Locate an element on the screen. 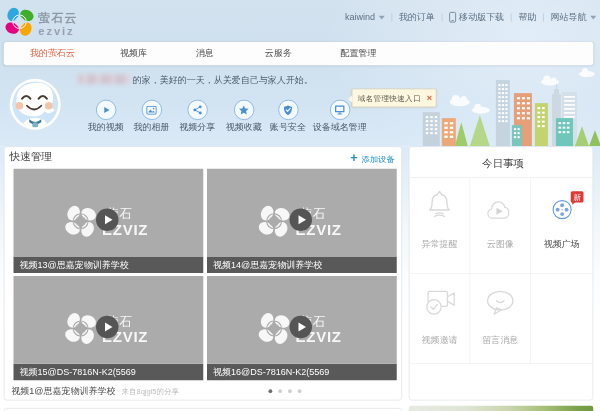 This screenshot has height=411, width=600. pagination-dots is located at coordinates (286, 391).